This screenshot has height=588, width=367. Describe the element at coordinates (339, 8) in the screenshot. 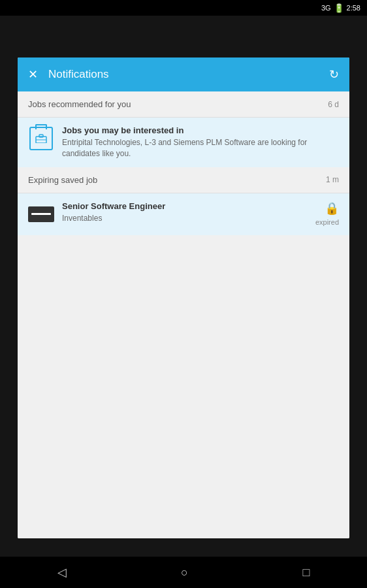

I see `battery-indicator: 🔋` at that location.